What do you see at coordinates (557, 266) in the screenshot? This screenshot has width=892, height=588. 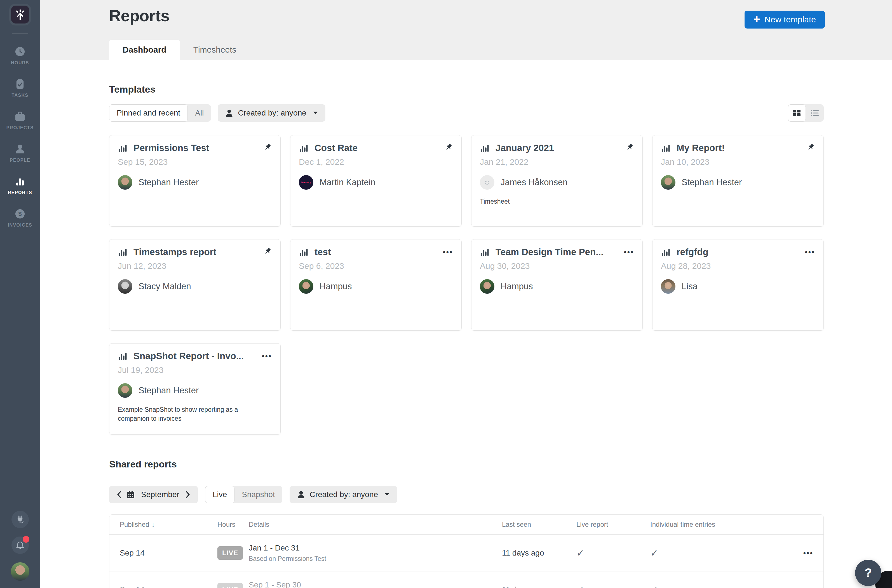 I see `card-date: Aug 30, 2023` at bounding box center [557, 266].